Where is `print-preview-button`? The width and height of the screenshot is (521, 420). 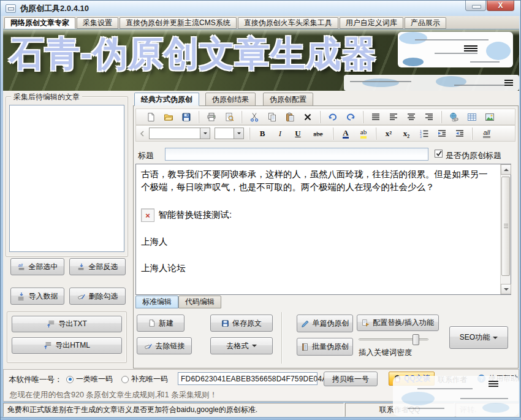 print-preview-button is located at coordinates (229, 117).